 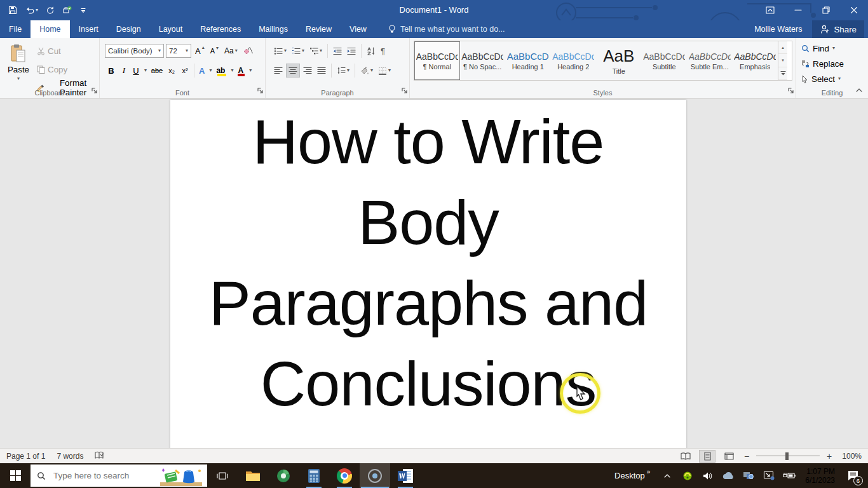 I want to click on font-dialog-launcher, so click(x=261, y=90).